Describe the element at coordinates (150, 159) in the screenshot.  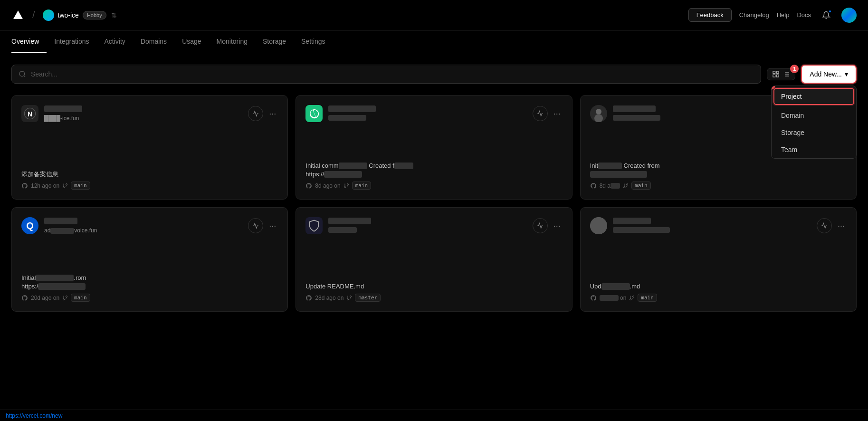
I see `card-body: 添加备案信息 12h ago on main` at that location.